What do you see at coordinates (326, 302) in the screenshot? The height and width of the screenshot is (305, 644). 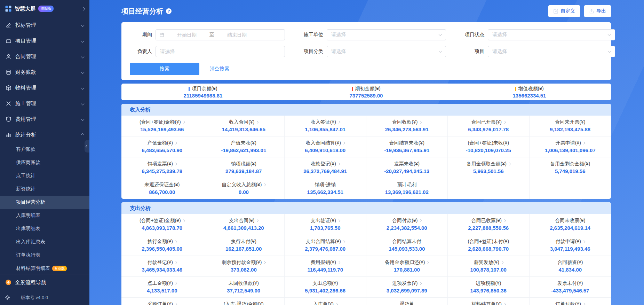 I see `stat-cell: 入库单(¥)2,657,339,761.46` at bounding box center [326, 302].